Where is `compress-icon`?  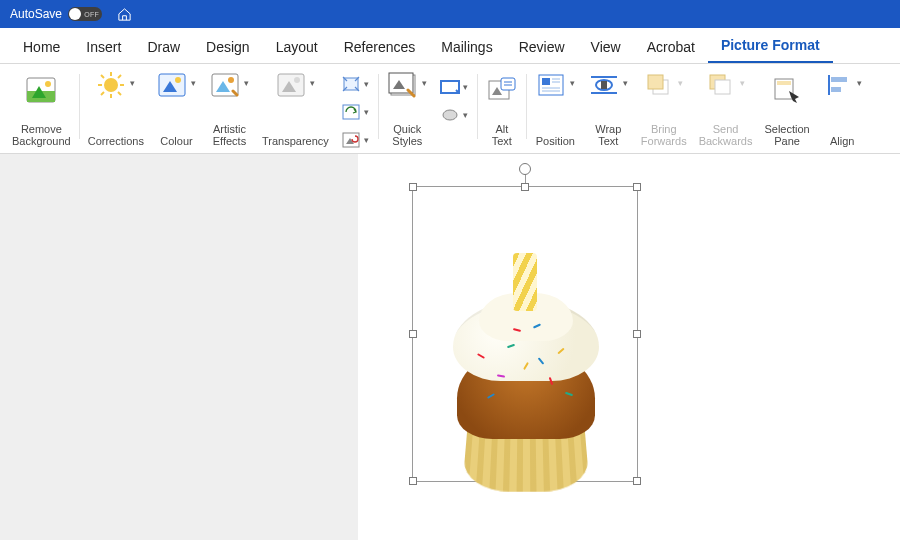 compress-icon is located at coordinates (351, 84).